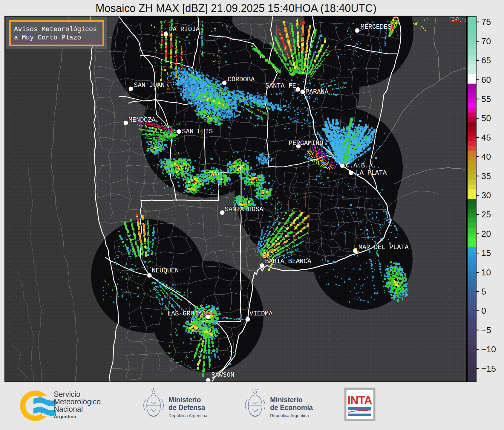  I want to click on svg-text: Argentina, so click(65, 417).